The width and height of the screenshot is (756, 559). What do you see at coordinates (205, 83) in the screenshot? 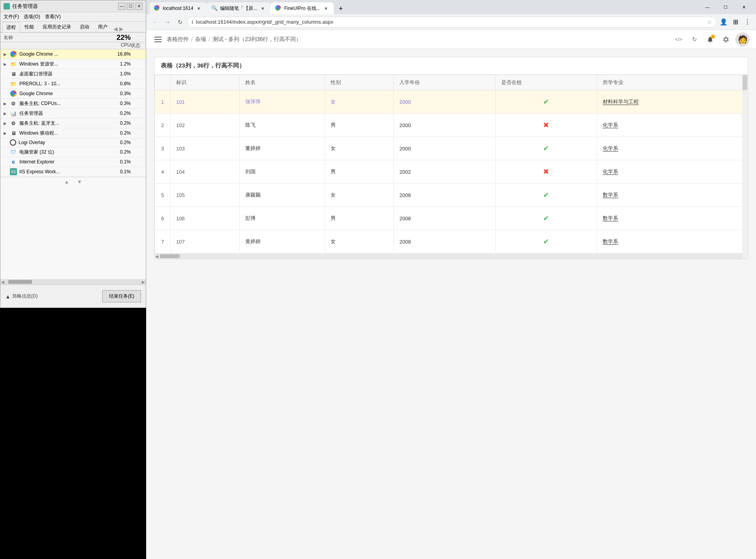
I see `col-header-id: 标识` at bounding box center [205, 83].